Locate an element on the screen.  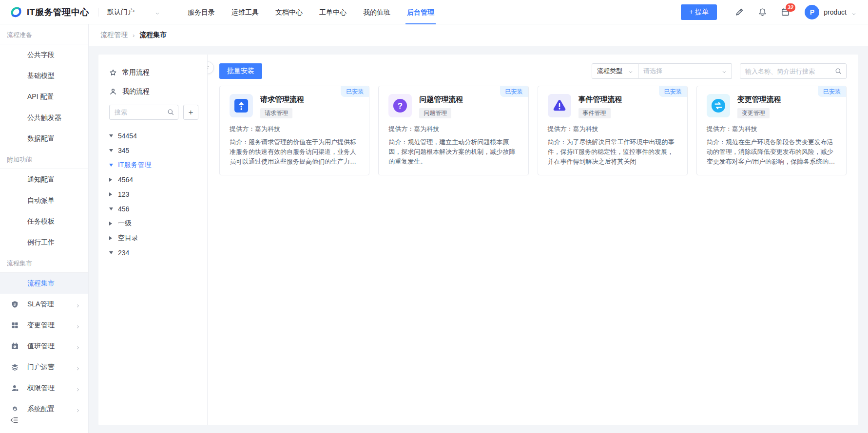
quick-link-common-flows: 常用流程 is located at coordinates (154, 73).